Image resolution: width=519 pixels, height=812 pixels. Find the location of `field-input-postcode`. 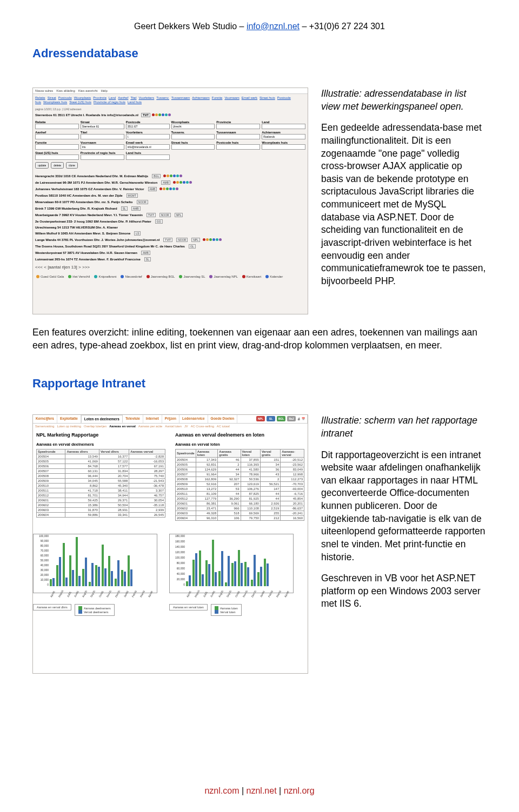

field-input-postcode is located at coordinates (148, 126).